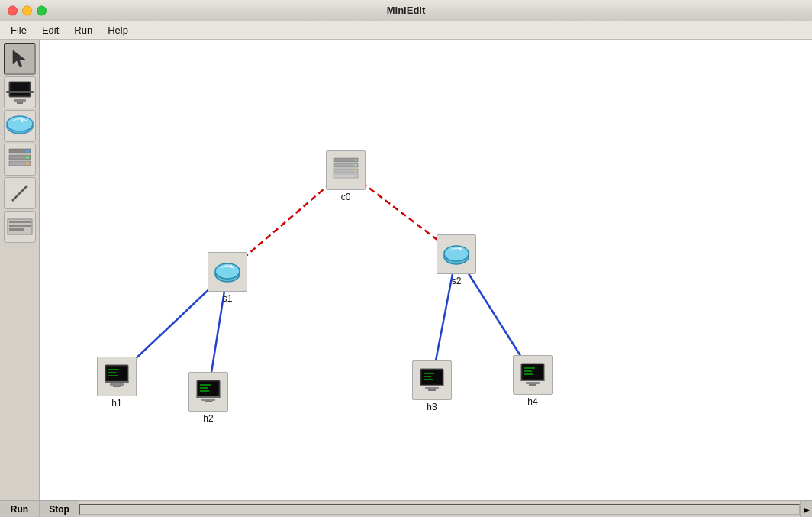  What do you see at coordinates (406, 31) in the screenshot?
I see `menubar: File Edit Run Help` at bounding box center [406, 31].